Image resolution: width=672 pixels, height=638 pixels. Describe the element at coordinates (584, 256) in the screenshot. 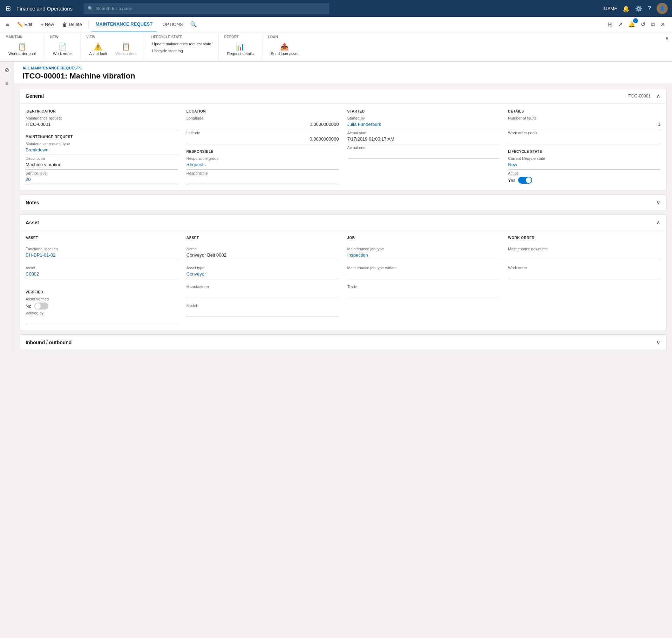

I see `maint-downtime-value` at that location.